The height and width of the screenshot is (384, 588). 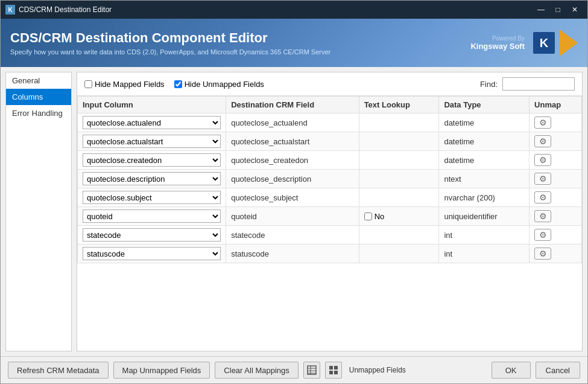 I want to click on hide-mapped-label: Hide Mapped Fields, so click(x=130, y=85).